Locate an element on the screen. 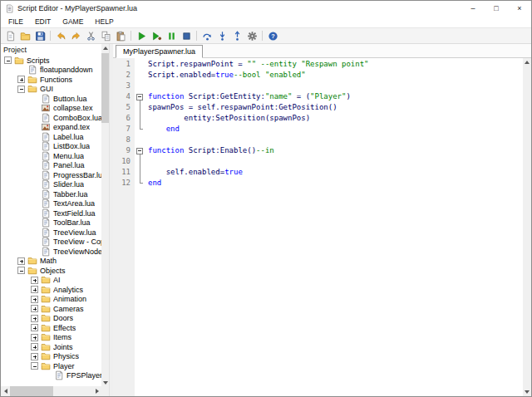 This screenshot has height=397, width=532. tree-item-ai: AI is located at coordinates (52, 281).